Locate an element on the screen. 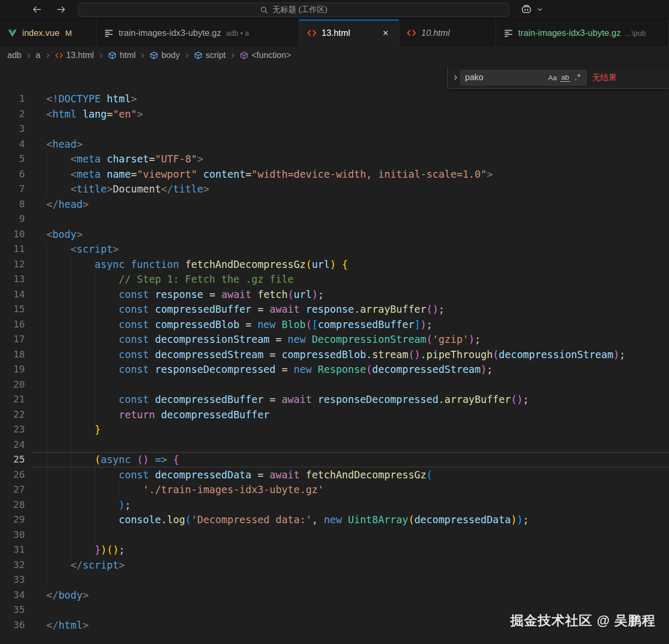 The image size is (669, 644). code-line: 22 return decompressedBuffer is located at coordinates (334, 415).